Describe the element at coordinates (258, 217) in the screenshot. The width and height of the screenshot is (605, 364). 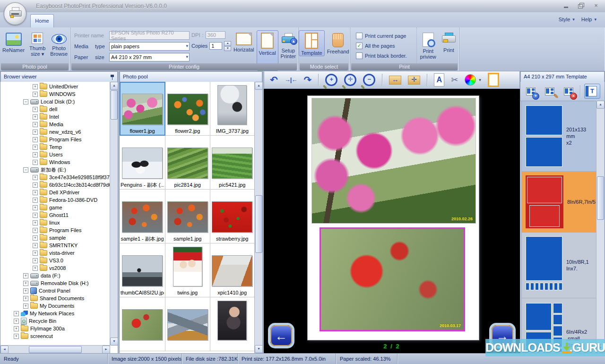
I see `pool-vertical-scrollbar: ▲ ▼` at that location.